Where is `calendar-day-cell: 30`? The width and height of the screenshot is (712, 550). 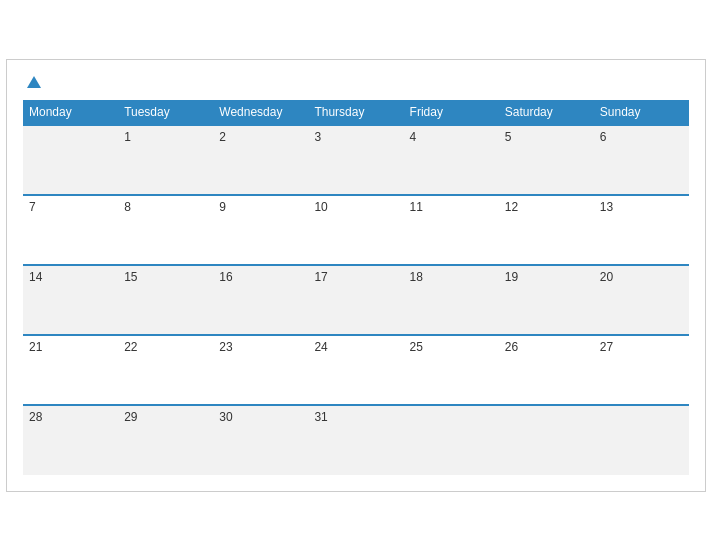 calendar-day-cell: 30 is located at coordinates (260, 440).